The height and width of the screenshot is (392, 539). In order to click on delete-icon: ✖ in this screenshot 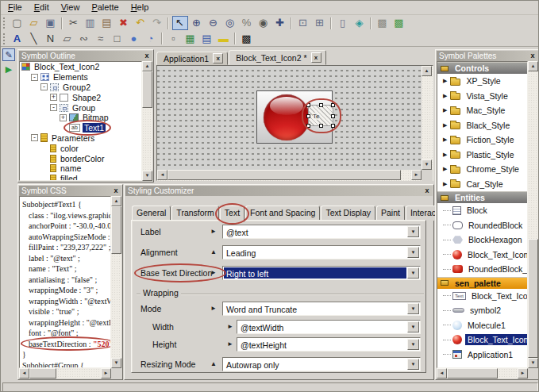, I will do `click(124, 23)`.